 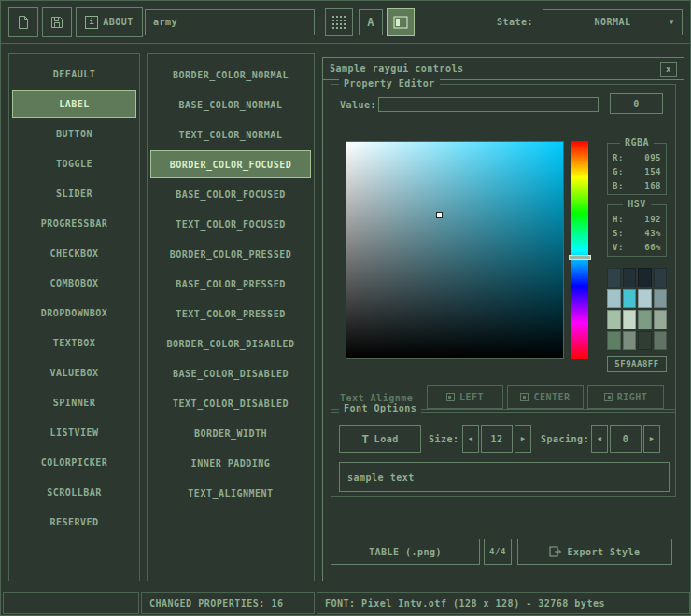 I want to click on property-item-text-alignment: TEXT_ALIGNMENT, so click(x=231, y=493).